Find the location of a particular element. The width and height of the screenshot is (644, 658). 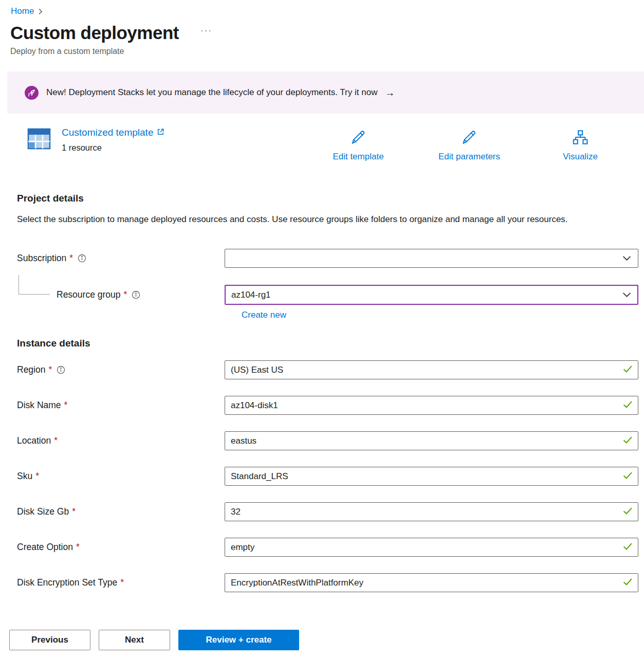

breadcrumb: Home is located at coordinates (322, 8).